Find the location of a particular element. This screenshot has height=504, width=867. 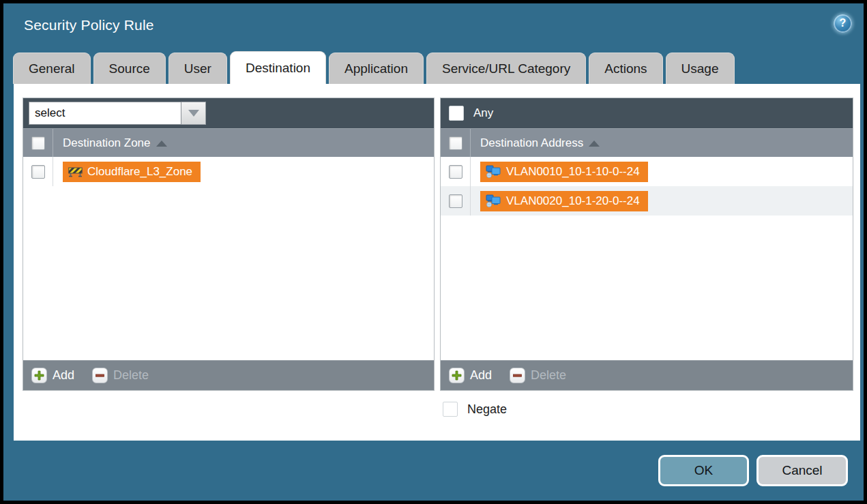

tab-usage: Usage is located at coordinates (700, 68).